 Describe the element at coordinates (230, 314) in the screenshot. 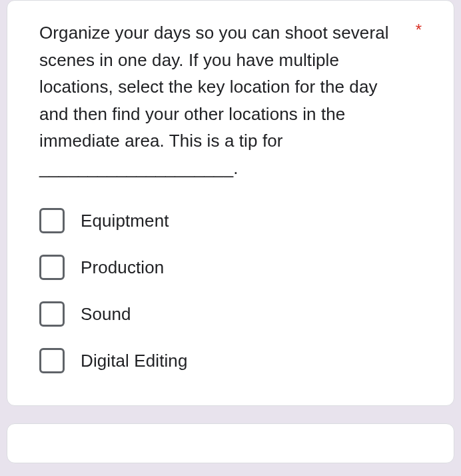

I see `option-sound: Sound` at that location.